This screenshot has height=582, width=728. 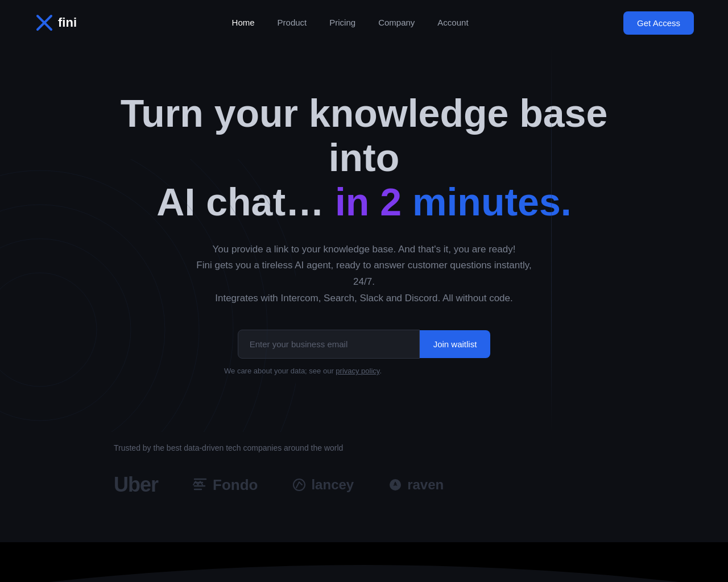 What do you see at coordinates (453, 23) in the screenshot?
I see `nav-item-account: Account` at bounding box center [453, 23].